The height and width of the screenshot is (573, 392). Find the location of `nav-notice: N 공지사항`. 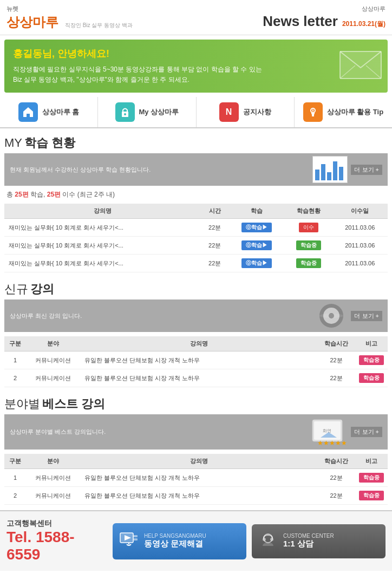

nav-notice: N 공지사항 is located at coordinates (246, 112).